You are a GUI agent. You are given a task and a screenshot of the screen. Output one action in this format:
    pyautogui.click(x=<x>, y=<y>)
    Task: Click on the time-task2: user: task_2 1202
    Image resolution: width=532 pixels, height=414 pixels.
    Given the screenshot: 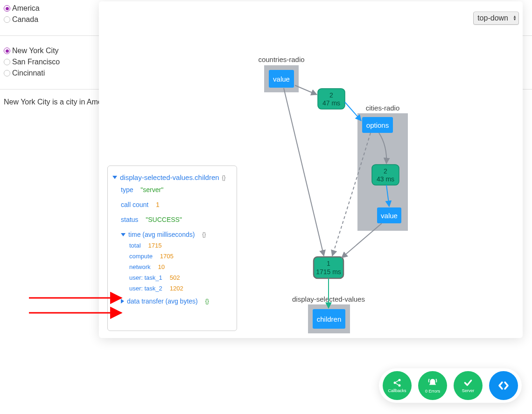 What is the action you would take?
    pyautogui.click(x=172, y=288)
    